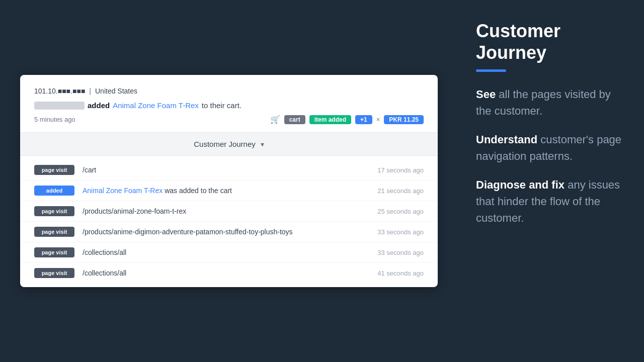  Describe the element at coordinates (229, 120) in the screenshot. I see `meta-line: 5 minutes ago 🛒 cart item added +1 × PKR…` at that location.